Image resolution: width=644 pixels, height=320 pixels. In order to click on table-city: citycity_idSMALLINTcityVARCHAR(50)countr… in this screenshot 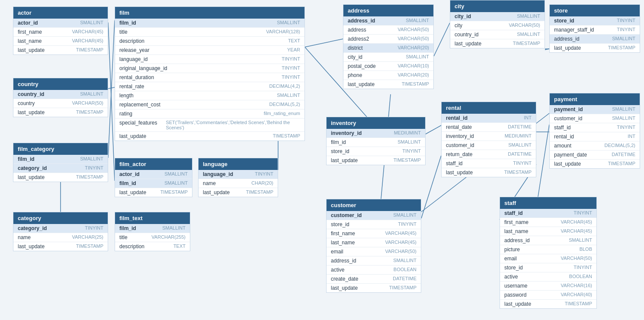, I will do `click(497, 24)`.